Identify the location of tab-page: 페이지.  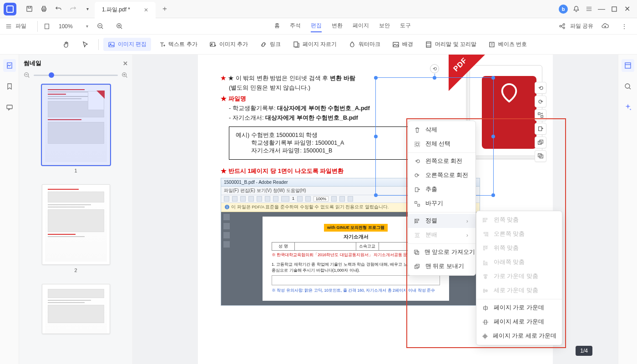
(361, 26).